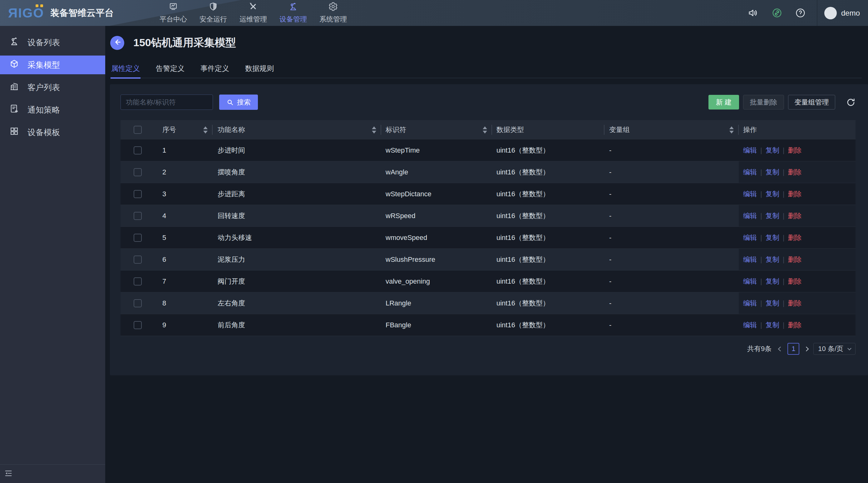  I want to click on new-button: 新 建, so click(724, 102).